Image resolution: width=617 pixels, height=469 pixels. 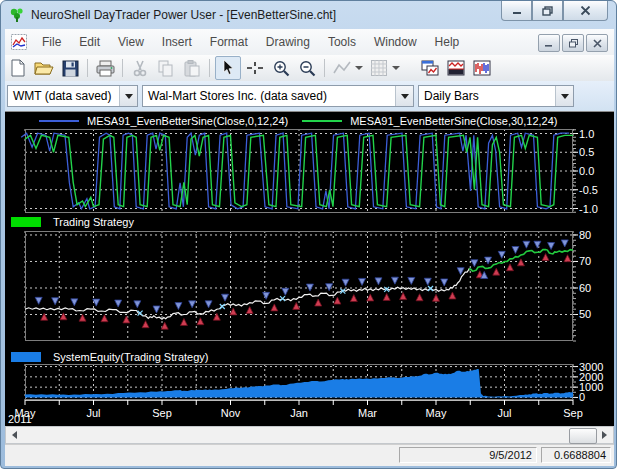 I want to click on equity-label: SystemEquity(Trading Strategy), so click(x=130, y=357).